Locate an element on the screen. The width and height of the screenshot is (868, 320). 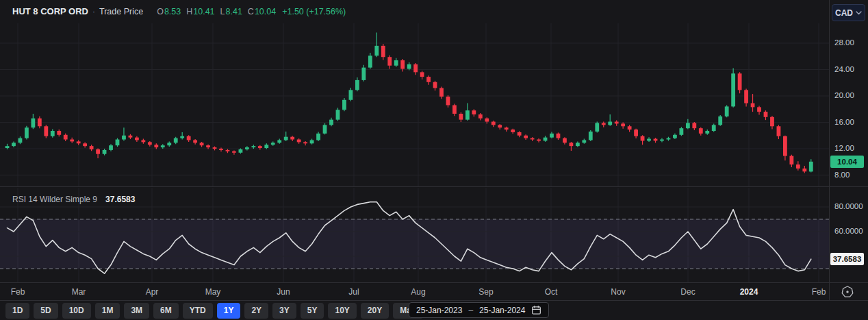
range-button-10d: 10D is located at coordinates (77, 311).